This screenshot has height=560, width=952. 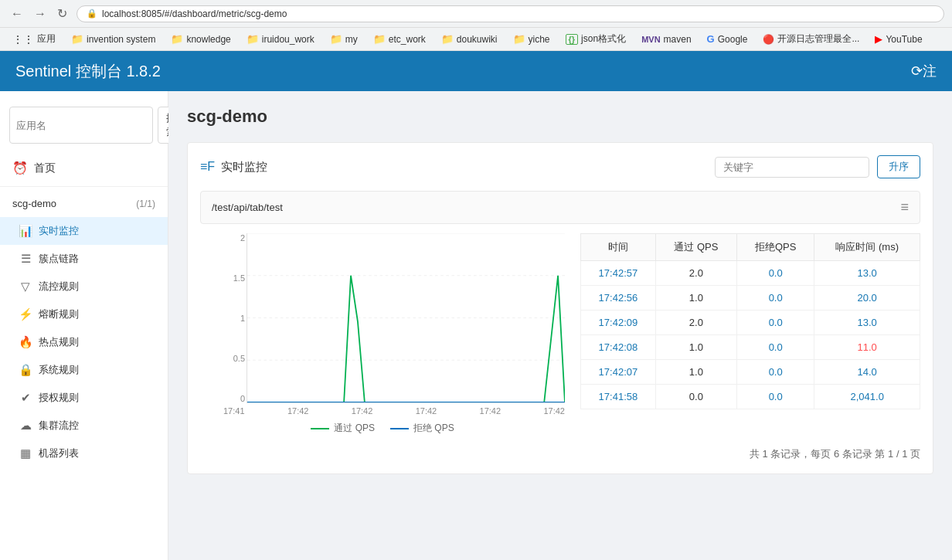 I want to click on fire-icon: 🔥, so click(x=26, y=342).